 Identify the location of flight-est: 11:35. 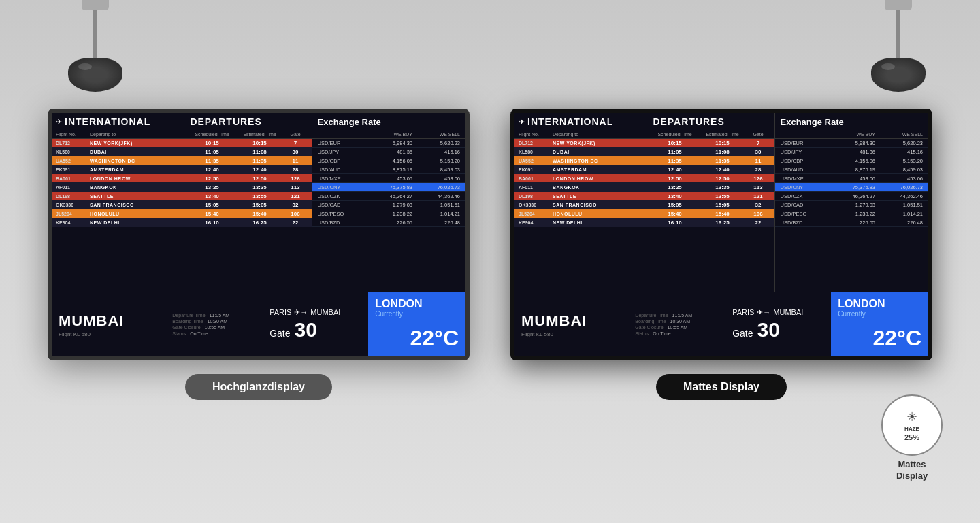
(723, 161).